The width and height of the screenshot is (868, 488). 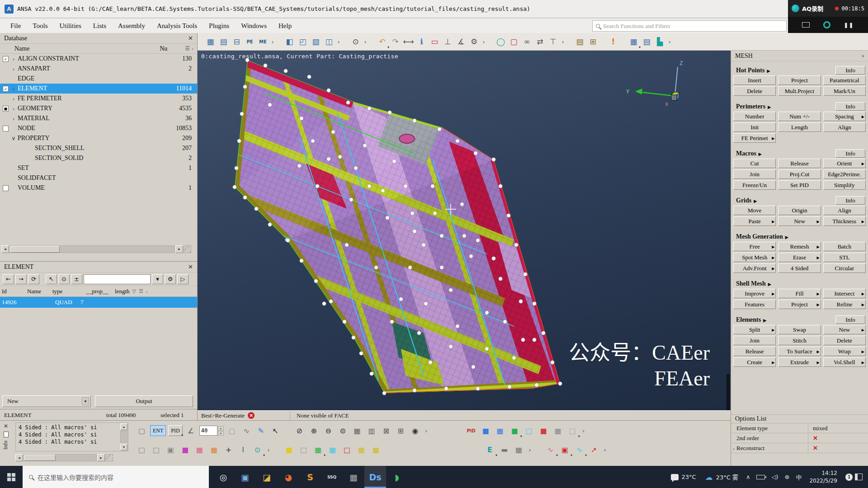 What do you see at coordinates (219, 26) in the screenshot?
I see `menu-item: Plugins` at bounding box center [219, 26].